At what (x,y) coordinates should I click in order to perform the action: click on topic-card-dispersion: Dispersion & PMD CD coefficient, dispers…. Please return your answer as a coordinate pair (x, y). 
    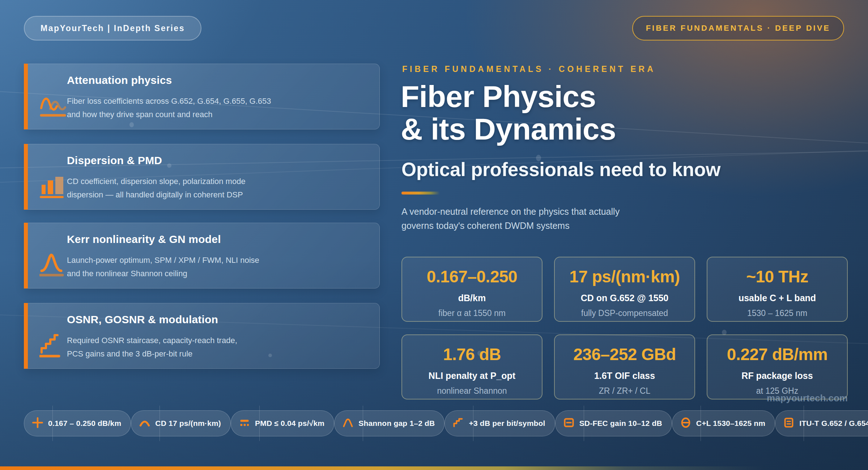
    Looking at the image, I should click on (202, 177).